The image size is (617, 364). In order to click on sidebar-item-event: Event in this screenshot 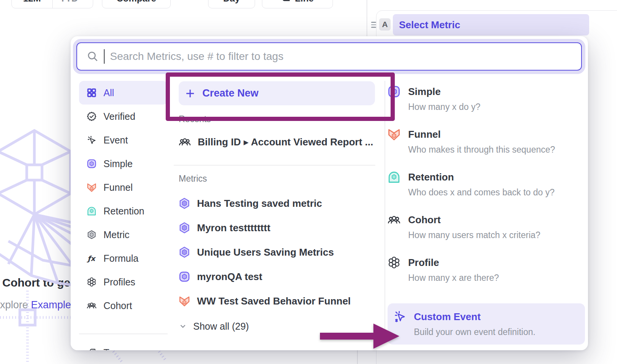, I will do `click(123, 140)`.